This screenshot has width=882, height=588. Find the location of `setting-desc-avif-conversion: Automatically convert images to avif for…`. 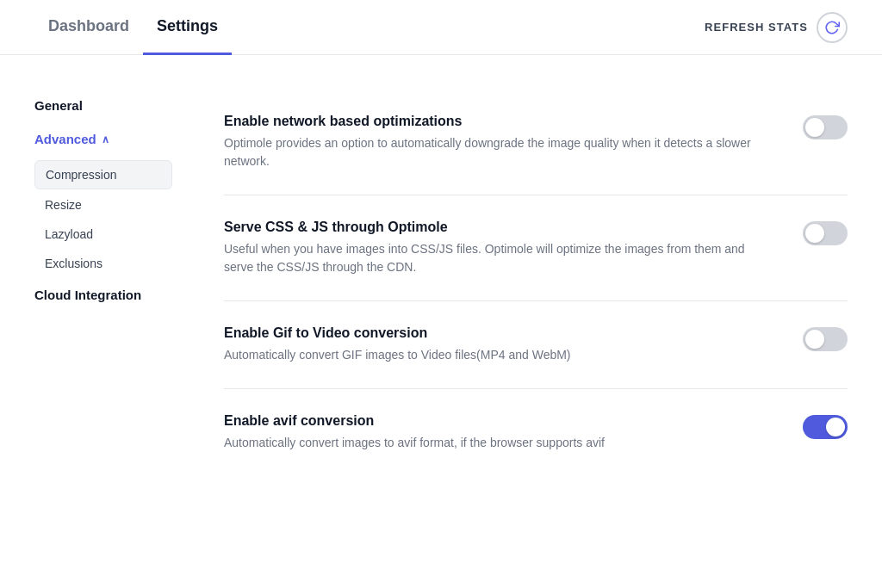

setting-desc-avif-conversion: Automatically convert images to avif for… is located at coordinates (491, 443).